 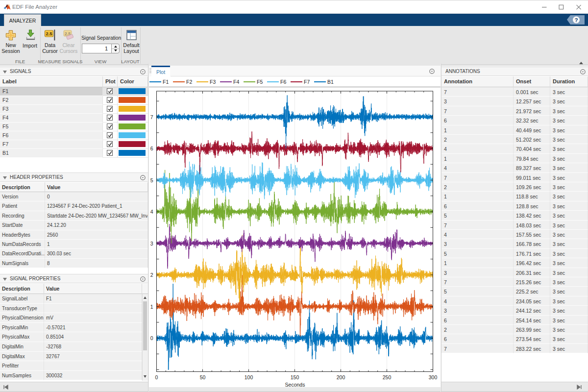 I want to click on svg-text: 2.5, so click(x=49, y=33).